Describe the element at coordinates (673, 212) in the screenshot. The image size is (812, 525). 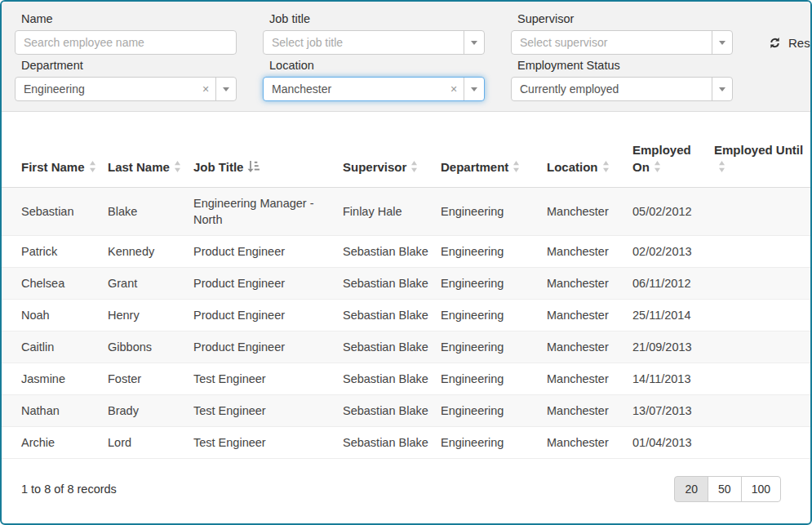
I see `cell-employed-on: 05/02/2012` at that location.